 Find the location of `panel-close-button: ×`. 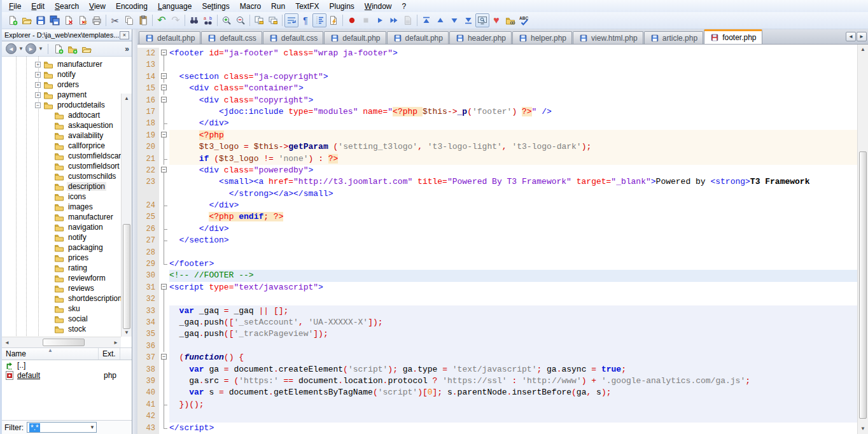

panel-close-button: × is located at coordinates (125, 36).